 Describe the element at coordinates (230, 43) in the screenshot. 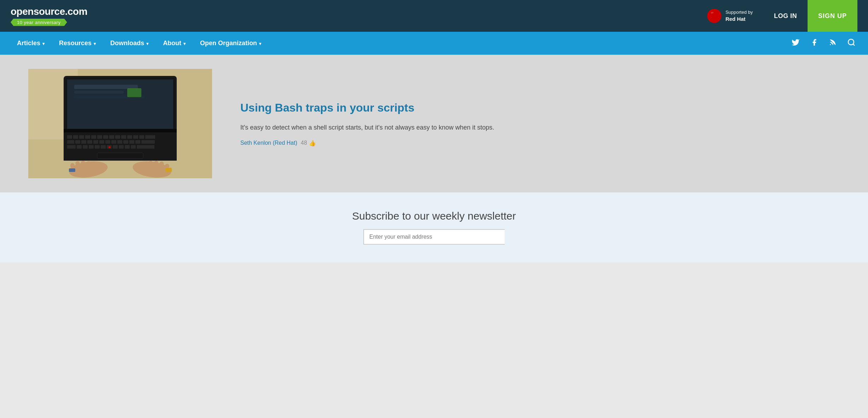

I see `nav-item-open-organization: Open Organization ▾` at that location.